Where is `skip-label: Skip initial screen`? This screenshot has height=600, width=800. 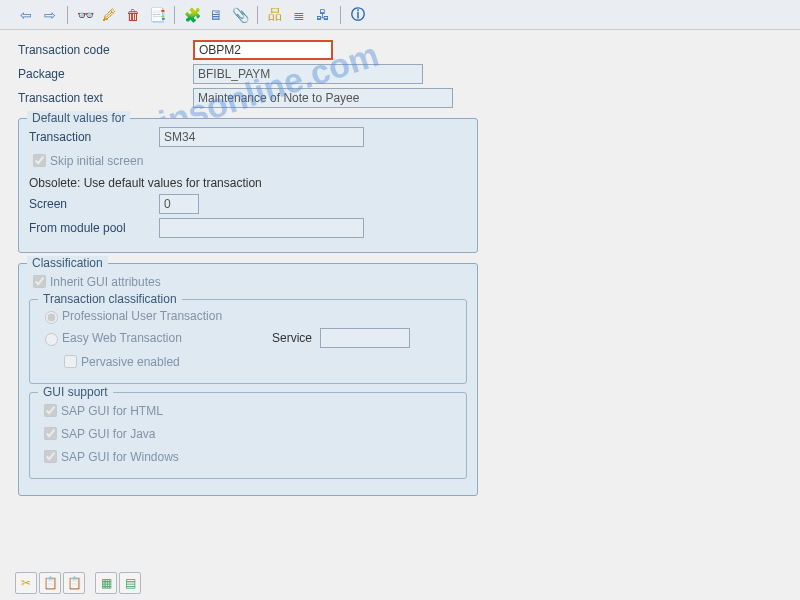 skip-label: Skip initial screen is located at coordinates (96, 161).